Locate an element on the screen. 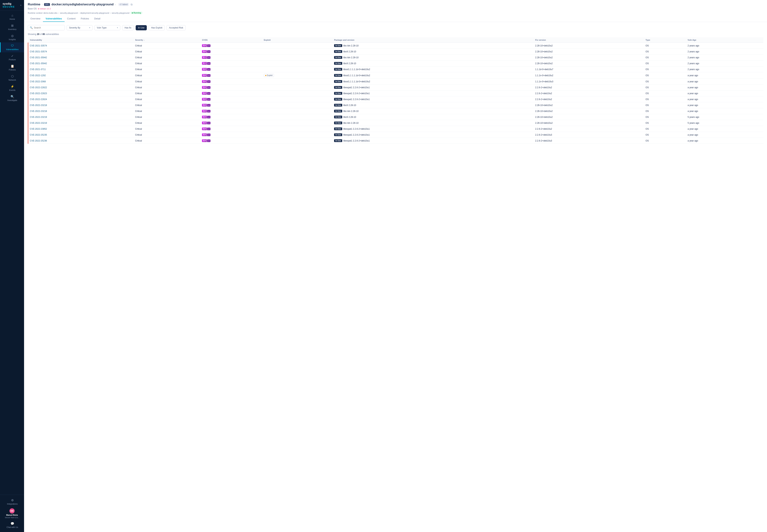  table-row: CVE-2022-2068 Critical 9.8 v3 In Use lib… is located at coordinates (396, 82).